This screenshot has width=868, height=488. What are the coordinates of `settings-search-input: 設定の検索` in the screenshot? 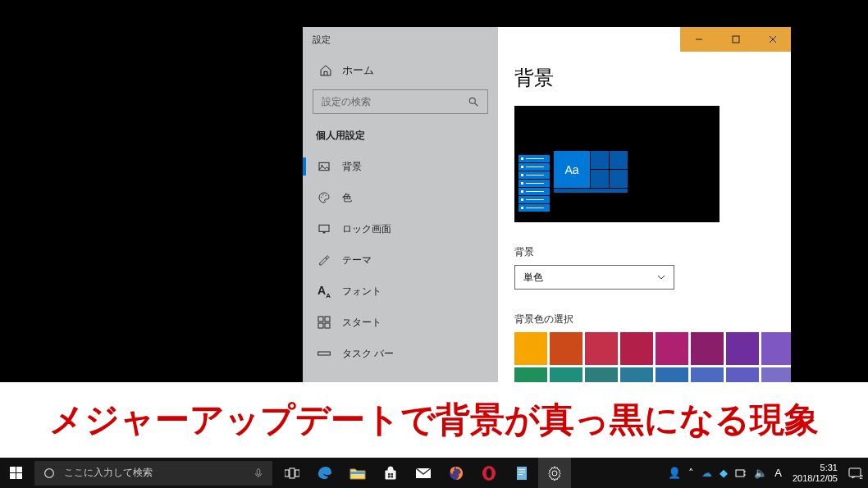 It's located at (400, 102).